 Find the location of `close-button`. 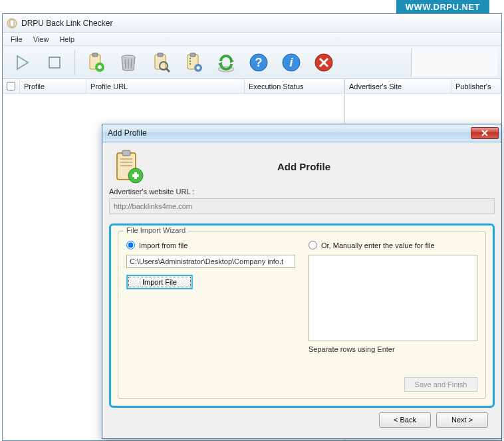

close-button is located at coordinates (323, 63).